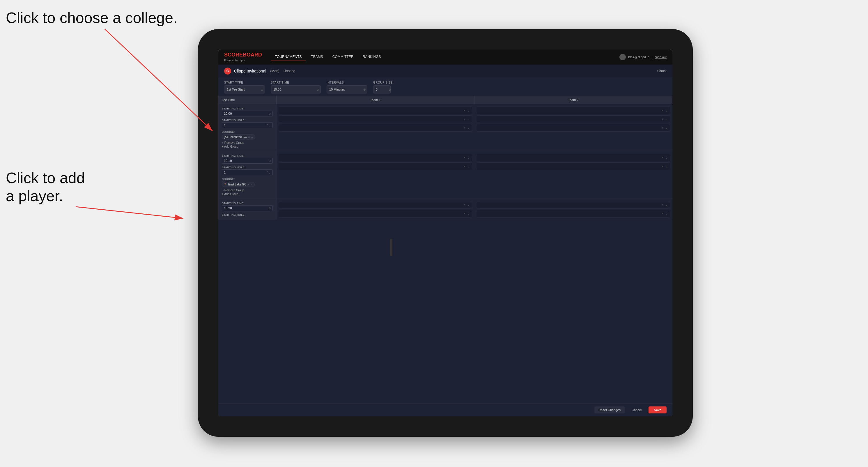  Describe the element at coordinates (343, 57) in the screenshot. I see `nav-committee: COMMITTEE` at that location.